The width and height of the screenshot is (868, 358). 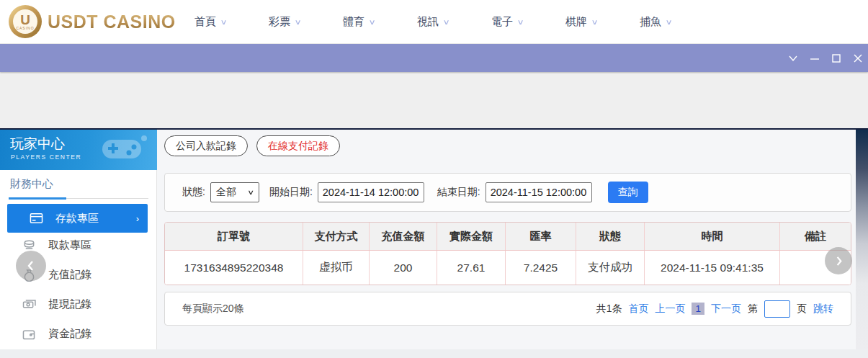 I want to click on sidebar-title: 玩家中心, so click(x=37, y=144).